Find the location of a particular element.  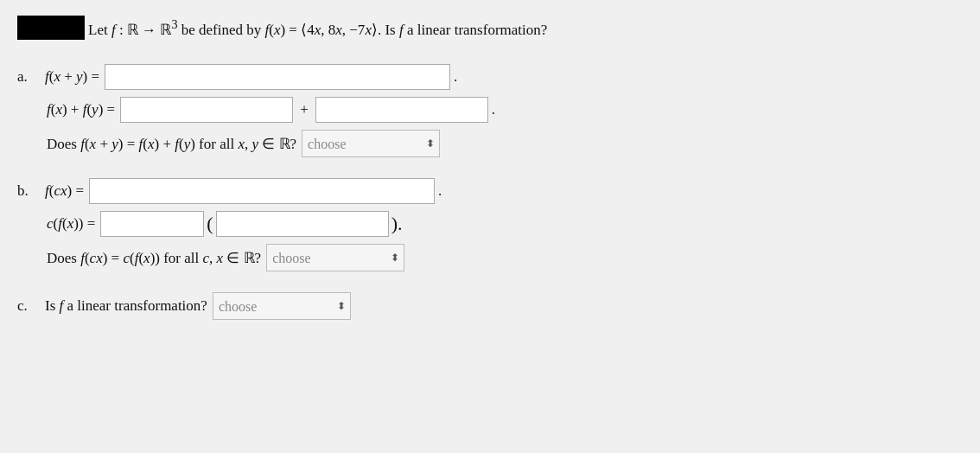

part-c-row1-label: Is f a linear transformation? is located at coordinates (126, 306).